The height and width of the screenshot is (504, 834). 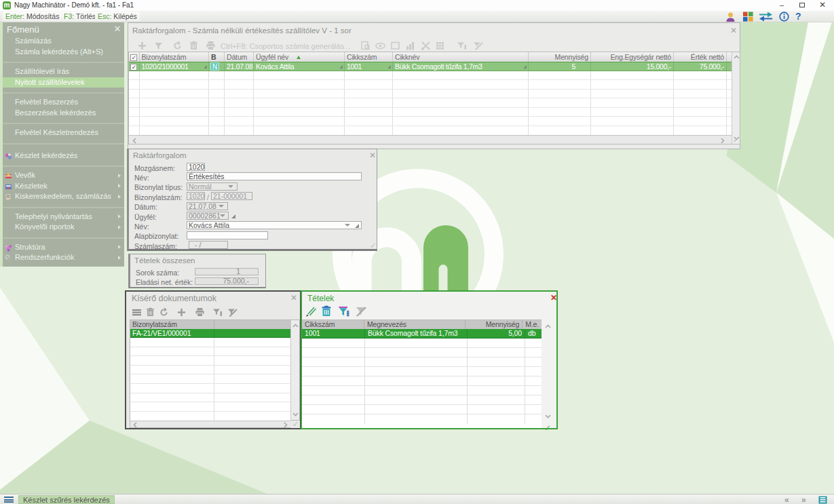 What do you see at coordinates (134, 57) in the screenshot?
I see `header-checkbox: ✓` at bounding box center [134, 57].